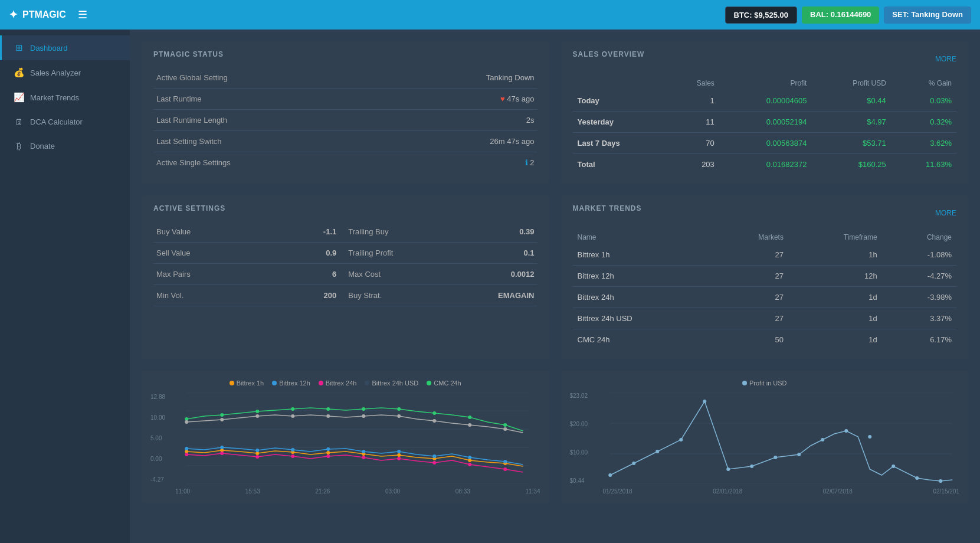 The width and height of the screenshot is (980, 543). What do you see at coordinates (55, 73) in the screenshot?
I see `sidebar-label-sales-analyzer: Sales Analyzer` at bounding box center [55, 73].